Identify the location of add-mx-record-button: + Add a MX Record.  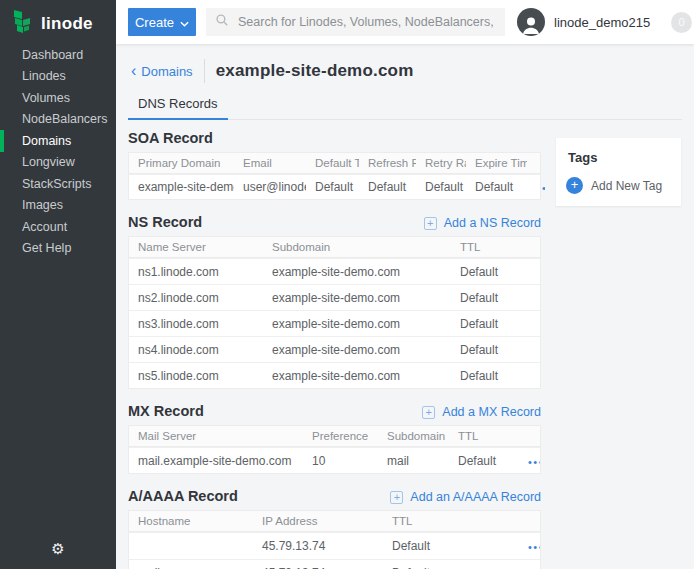
(482, 412).